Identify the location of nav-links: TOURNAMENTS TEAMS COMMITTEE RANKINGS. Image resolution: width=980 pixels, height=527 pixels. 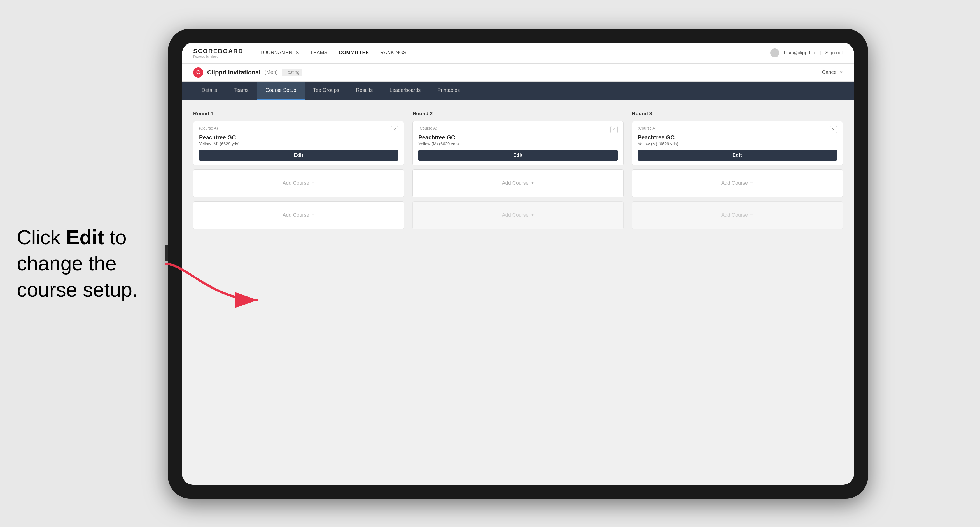
(333, 52).